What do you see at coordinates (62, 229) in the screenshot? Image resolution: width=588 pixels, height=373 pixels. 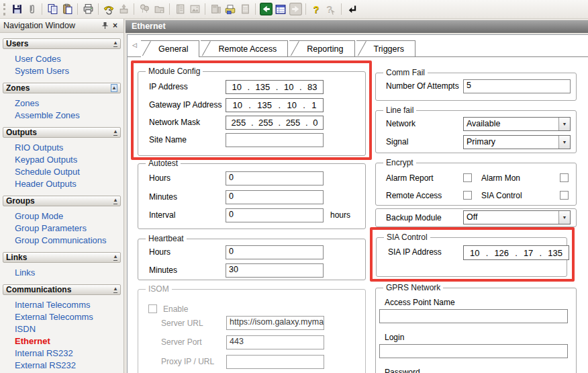 I see `sidebar-item-group-parameters: Group Parameters` at bounding box center [62, 229].